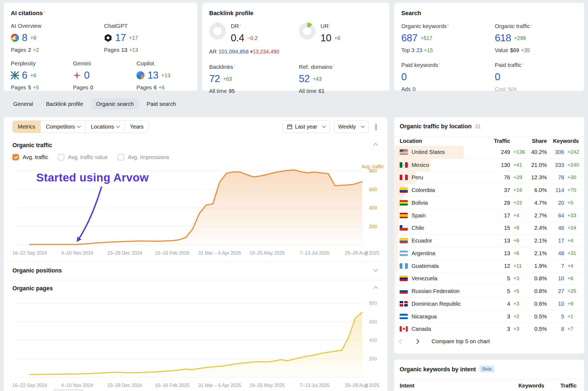 The image size is (588, 391). I want to click on ref-domains-value: 52, so click(304, 79).